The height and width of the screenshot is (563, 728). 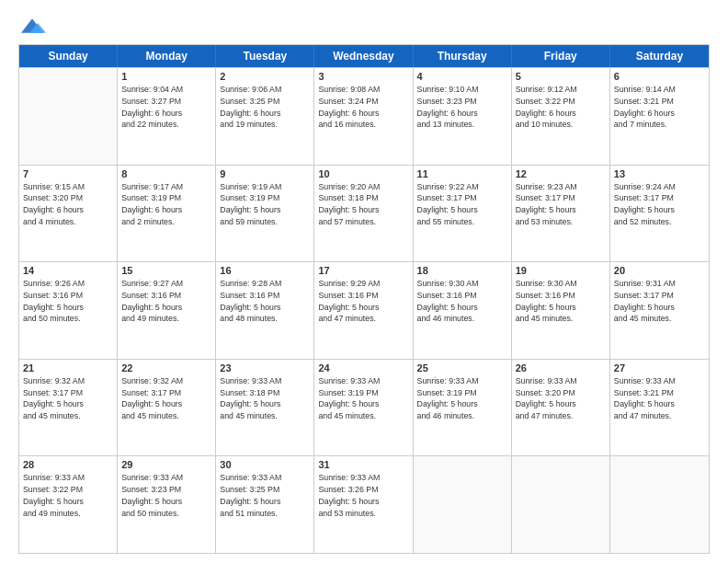 What do you see at coordinates (660, 311) in the screenshot?
I see `calendar-cell: 20Sunrise: 9:31 AM Sunset: 3:17 PM Dayli…` at bounding box center [660, 311].